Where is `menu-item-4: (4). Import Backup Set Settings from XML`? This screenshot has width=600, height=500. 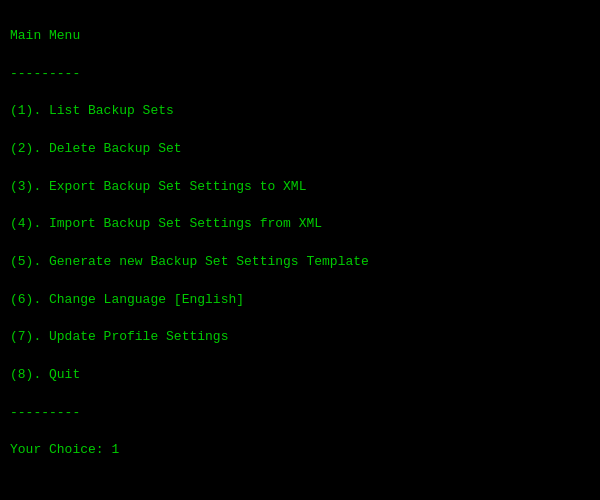
menu-item-4: (4). Import Backup Set Settings from XML is located at coordinates (166, 224).